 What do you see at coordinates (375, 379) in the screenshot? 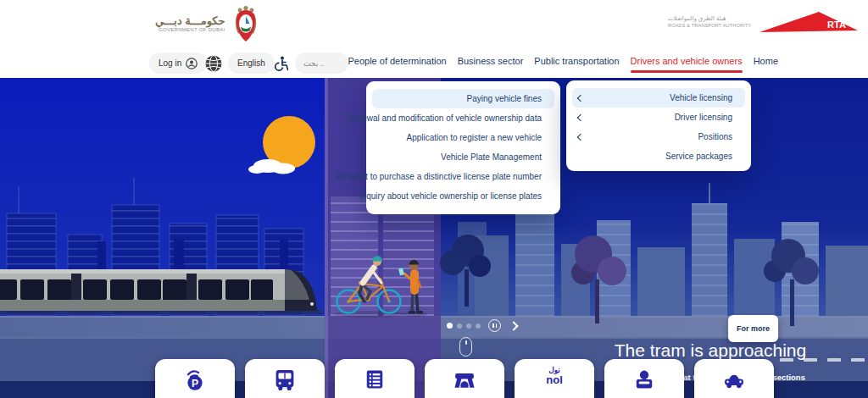
I see `fines-list-icon` at bounding box center [375, 379].